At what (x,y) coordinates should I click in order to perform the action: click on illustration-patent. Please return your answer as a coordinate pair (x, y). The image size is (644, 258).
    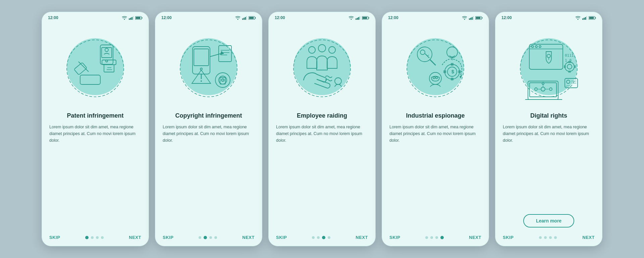
    Looking at the image, I should click on (95, 67).